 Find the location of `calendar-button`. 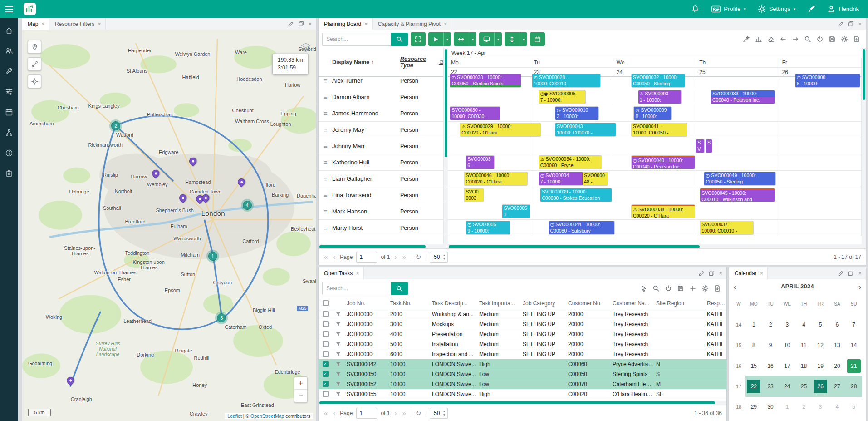

calendar-button is located at coordinates (537, 39).